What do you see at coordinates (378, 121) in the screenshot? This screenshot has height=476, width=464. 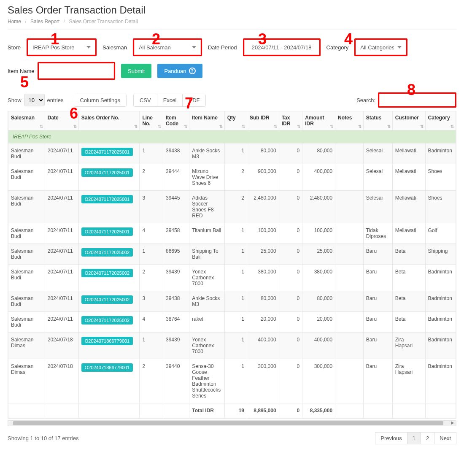 I see `column-header: Status⇅` at bounding box center [378, 121].